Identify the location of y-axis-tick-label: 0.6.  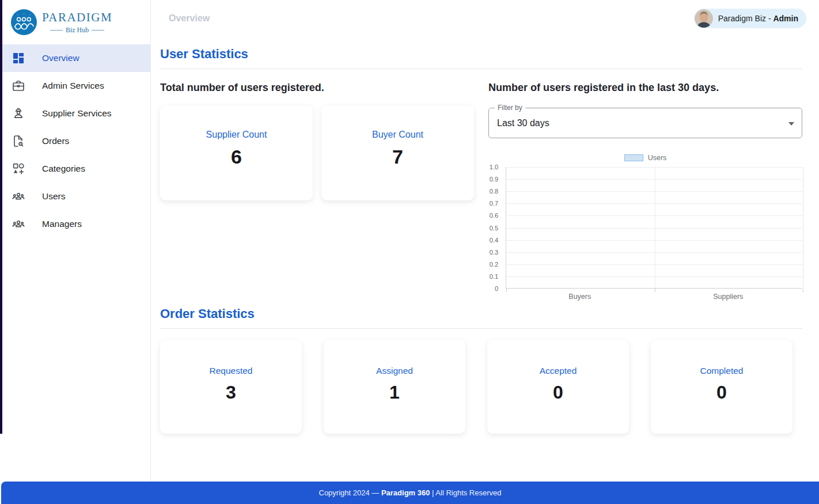
(494, 215).